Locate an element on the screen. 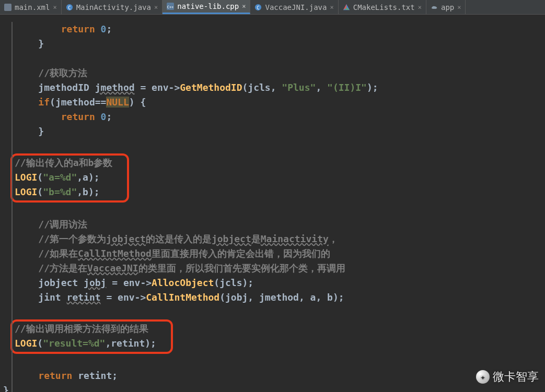  code-line: if(jmethod==NULL) { is located at coordinates (273, 102).